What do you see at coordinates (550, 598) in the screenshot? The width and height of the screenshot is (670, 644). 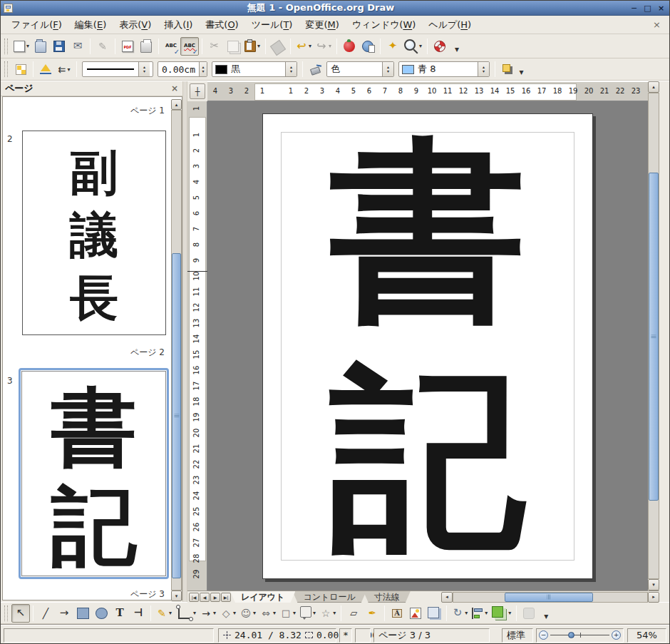 I see `horizontal-scrollbar-track` at bounding box center [550, 598].